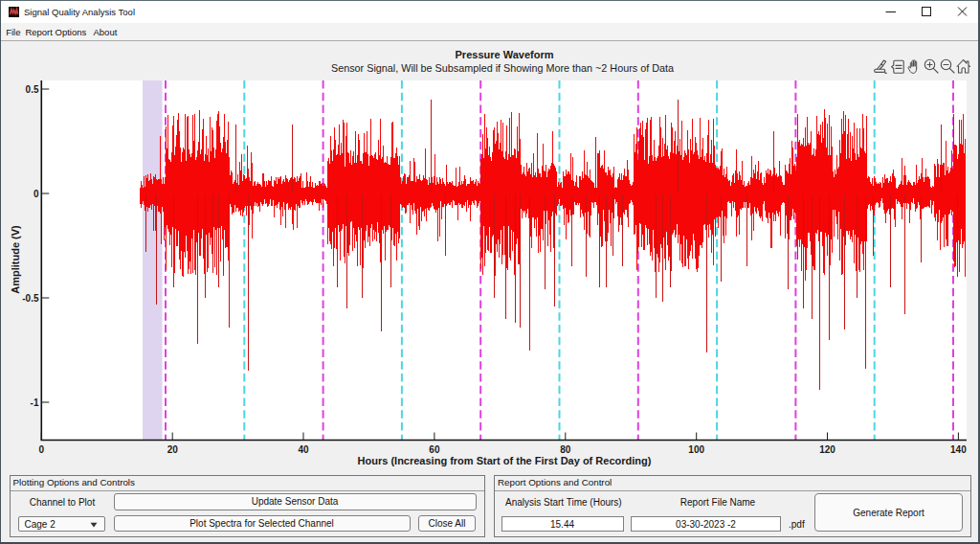 The height and width of the screenshot is (544, 980). Describe the element at coordinates (697, 450) in the screenshot. I see `svg-text: 100` at that location.